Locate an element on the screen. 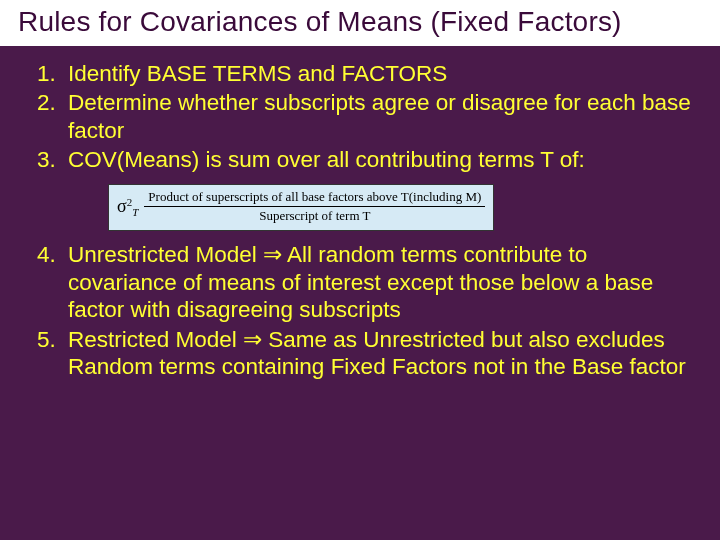 This screenshot has width=720, height=540. item-text-prefix: Unrestricted Model is located at coordinates (166, 254).